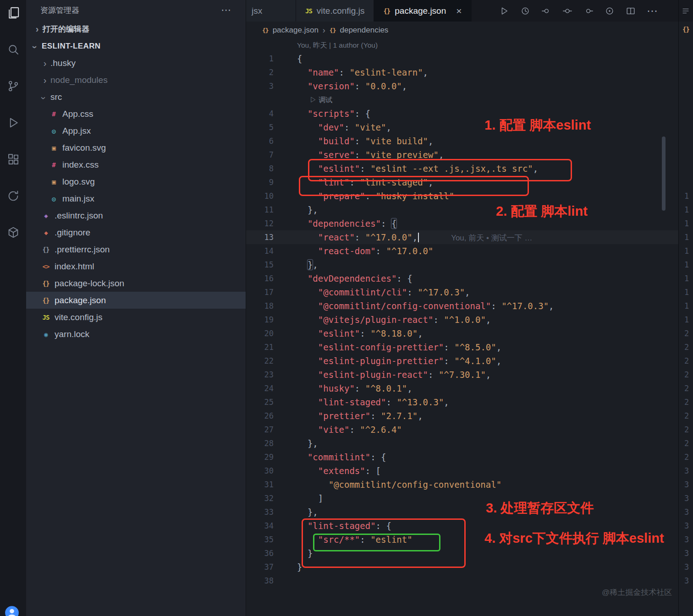 This screenshot has height=616, width=693. Describe the element at coordinates (469, 100) in the screenshot. I see `codelens-debug: ▷ 调试` at that location.